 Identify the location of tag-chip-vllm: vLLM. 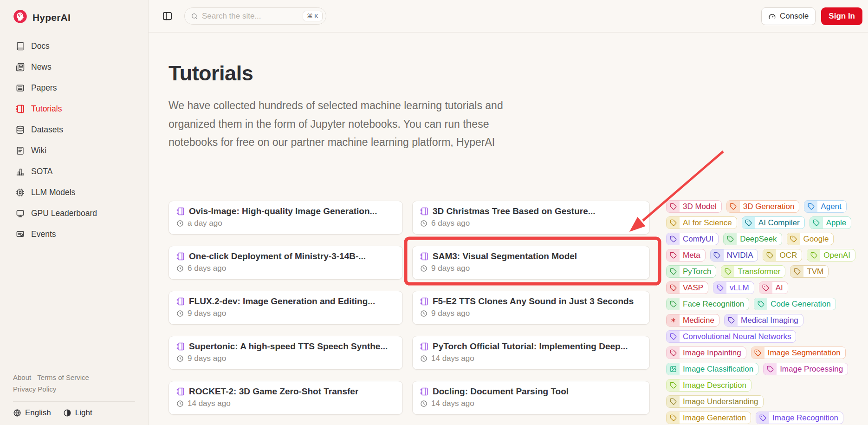
(733, 288).